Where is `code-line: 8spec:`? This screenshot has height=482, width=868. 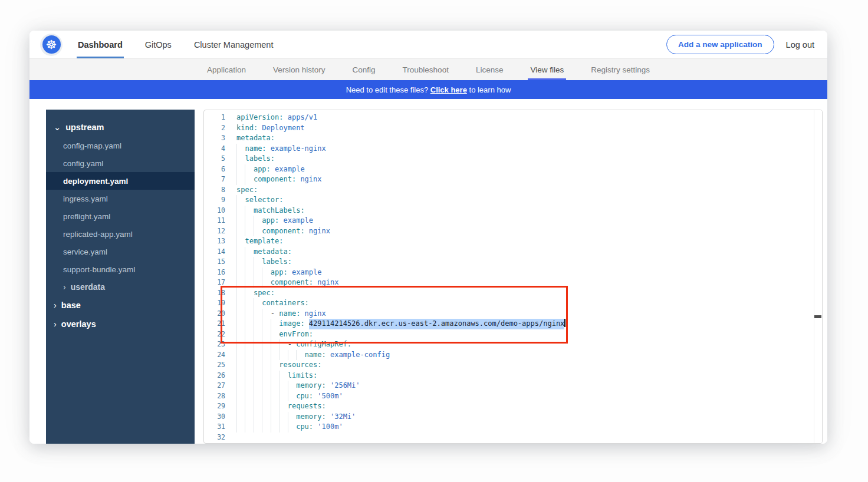
code-line: 8spec: is located at coordinates (509, 190).